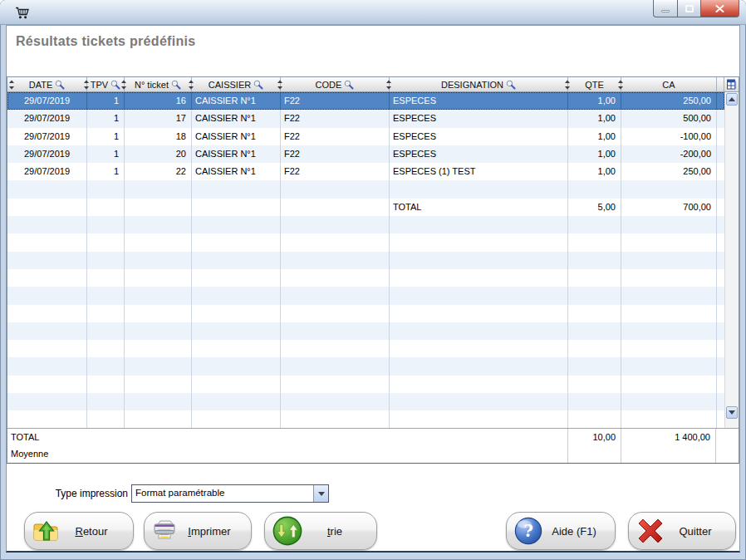  What do you see at coordinates (321, 531) in the screenshot?
I see `trie-button: trie` at bounding box center [321, 531].